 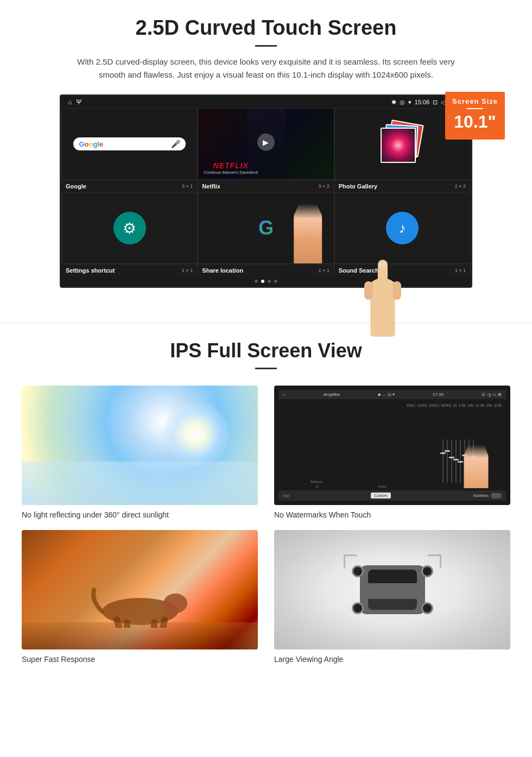 I want to click on gallery-app-name: Photo Gallery, so click(x=358, y=186).